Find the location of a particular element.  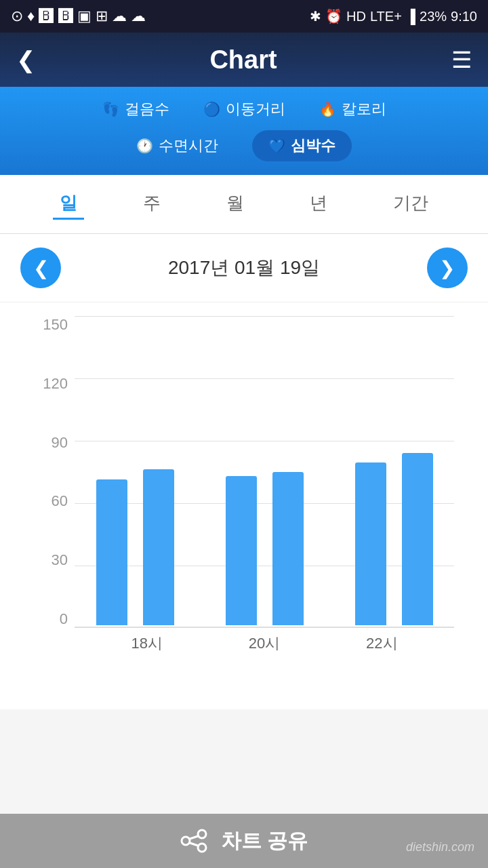

current-date: 2017년 01월 19일 is located at coordinates (244, 268).